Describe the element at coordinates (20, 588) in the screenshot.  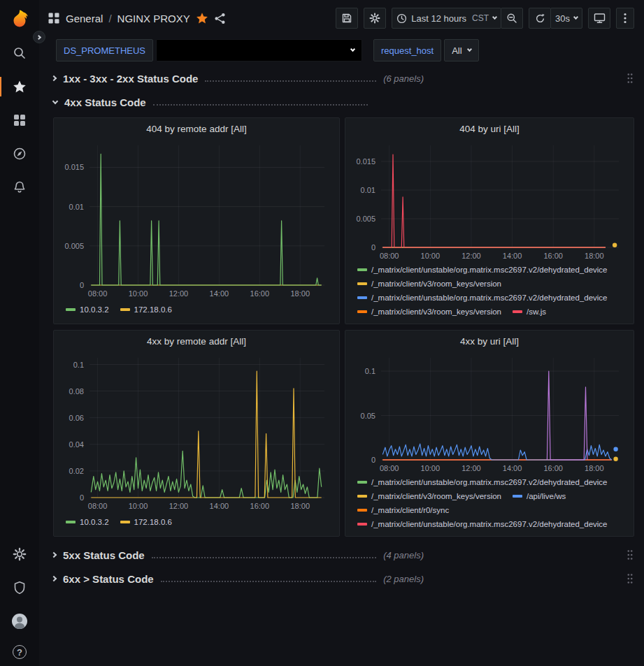
I see `sidebar-item-server-admin` at that location.